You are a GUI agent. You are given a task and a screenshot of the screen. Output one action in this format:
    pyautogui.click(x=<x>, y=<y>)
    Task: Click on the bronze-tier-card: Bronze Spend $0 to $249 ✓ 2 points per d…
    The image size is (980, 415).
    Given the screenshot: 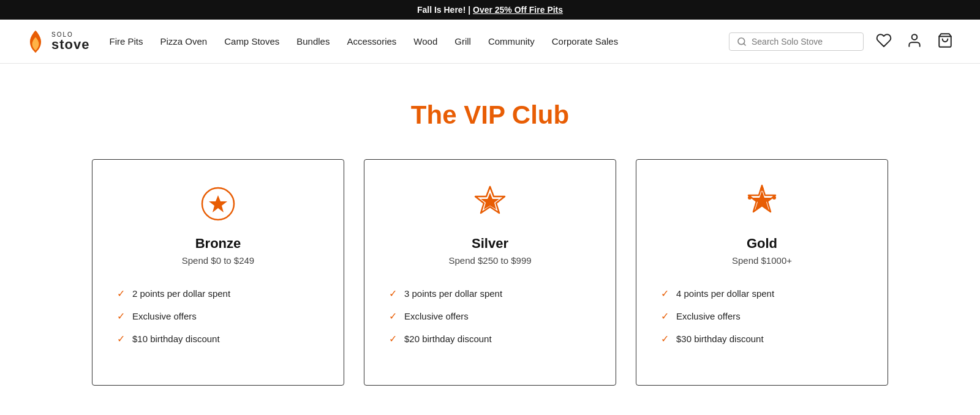 What is the action you would take?
    pyautogui.click(x=218, y=272)
    